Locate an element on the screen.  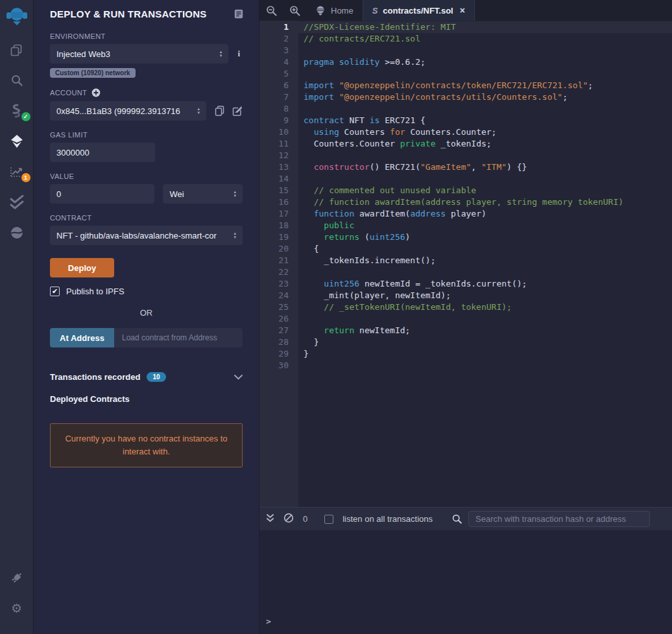
gas-limit-input: 3000000 is located at coordinates (102, 152).